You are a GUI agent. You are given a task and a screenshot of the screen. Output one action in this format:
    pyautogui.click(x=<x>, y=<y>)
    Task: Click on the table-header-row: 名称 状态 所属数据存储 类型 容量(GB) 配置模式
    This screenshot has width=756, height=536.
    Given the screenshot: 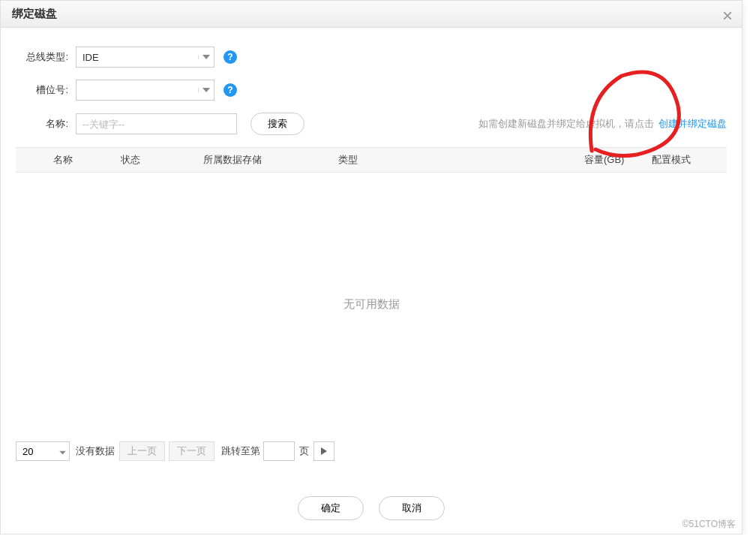 What is the action you would take?
    pyautogui.click(x=371, y=160)
    